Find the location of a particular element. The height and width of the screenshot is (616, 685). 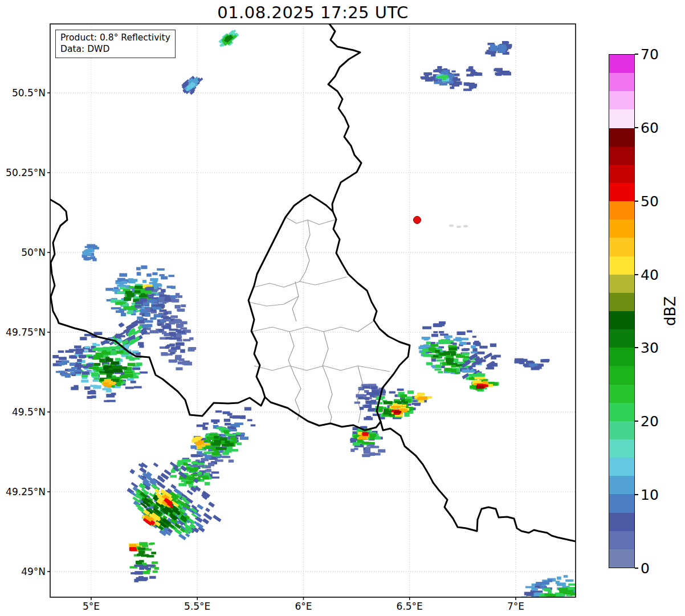

radar-cell-echo-ne-b is located at coordinates (441, 77).